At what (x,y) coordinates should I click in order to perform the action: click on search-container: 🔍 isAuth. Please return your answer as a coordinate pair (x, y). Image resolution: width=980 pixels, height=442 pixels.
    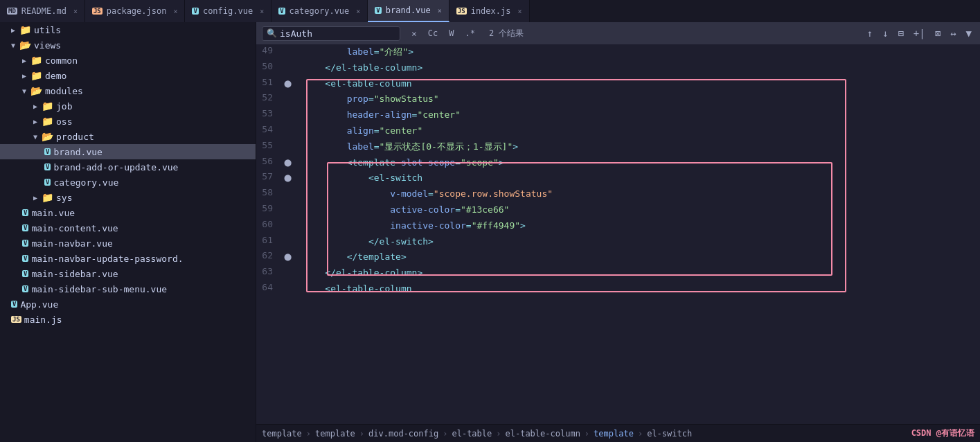
    Looking at the image, I should click on (331, 33).